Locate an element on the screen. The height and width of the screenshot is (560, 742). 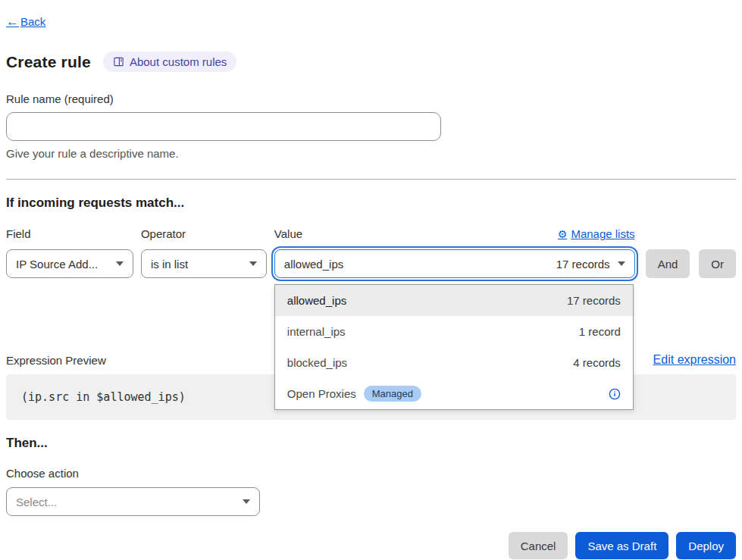
back-link: ← Back is located at coordinates (26, 21).